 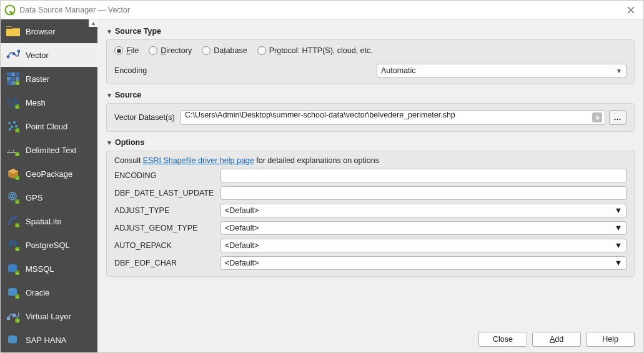 What do you see at coordinates (13, 316) in the screenshot?
I see `virtual-layer-icon: +` at bounding box center [13, 316].